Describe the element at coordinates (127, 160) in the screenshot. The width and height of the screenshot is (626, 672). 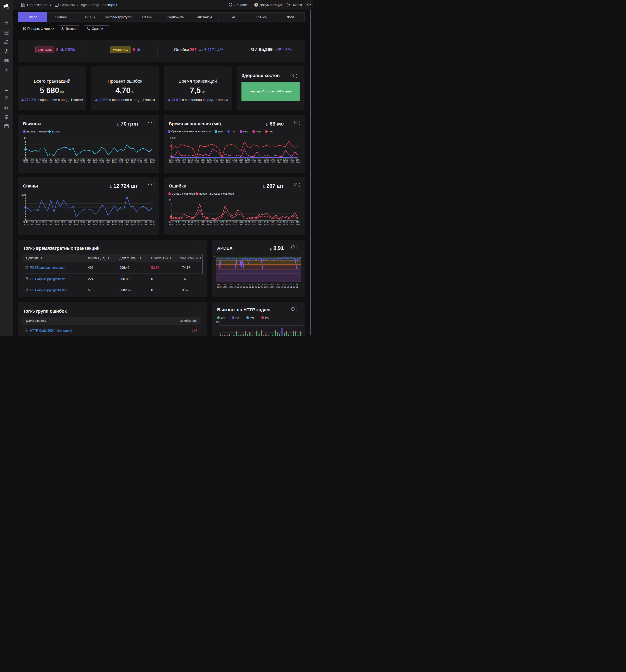
I see `svg-text: 13:45` at that location.